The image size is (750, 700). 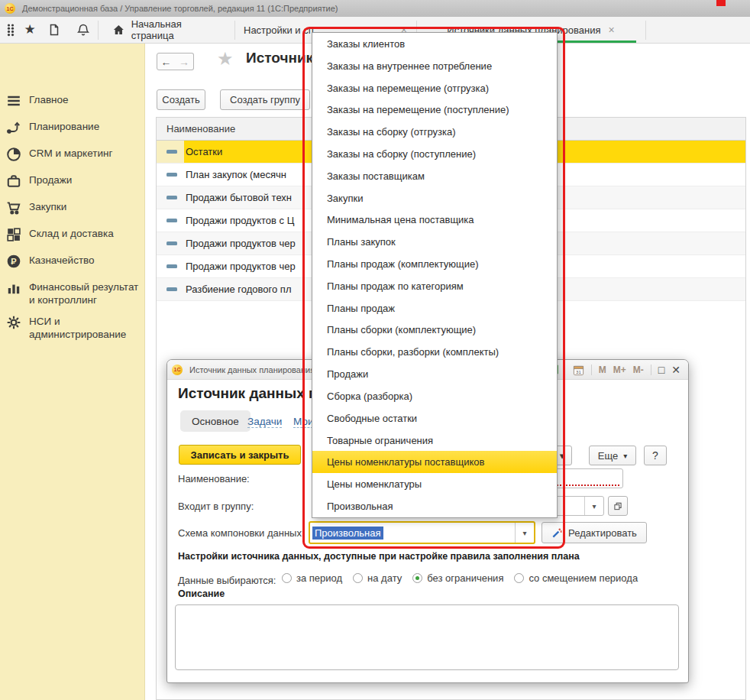 What do you see at coordinates (638, 370) in the screenshot?
I see `m-minus-button: M-` at bounding box center [638, 370].